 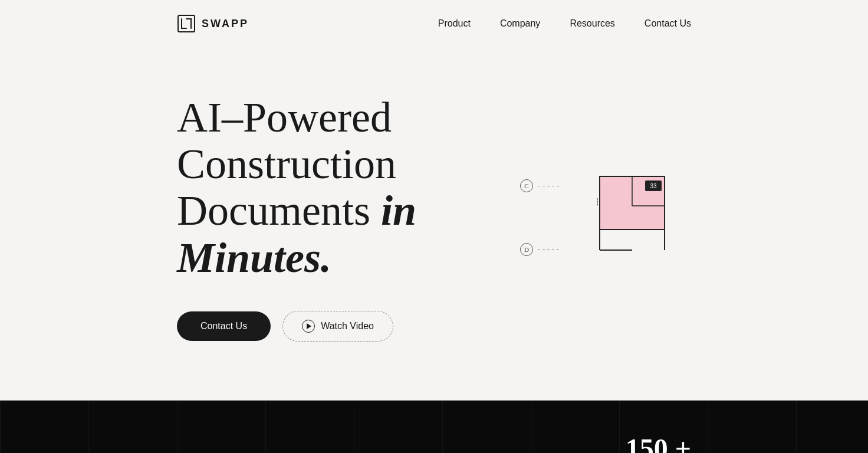 I want to click on nav-item-company: Company, so click(x=520, y=24).